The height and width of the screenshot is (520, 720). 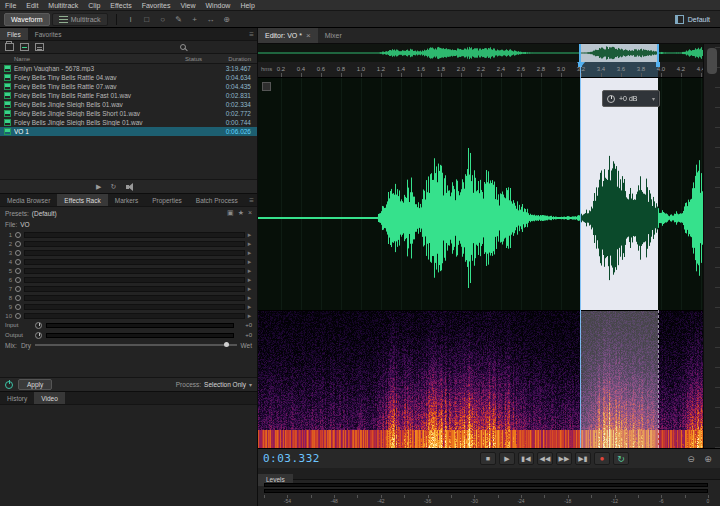 I want to click on effect-slot: 2 ▸, so click(x=128, y=244).